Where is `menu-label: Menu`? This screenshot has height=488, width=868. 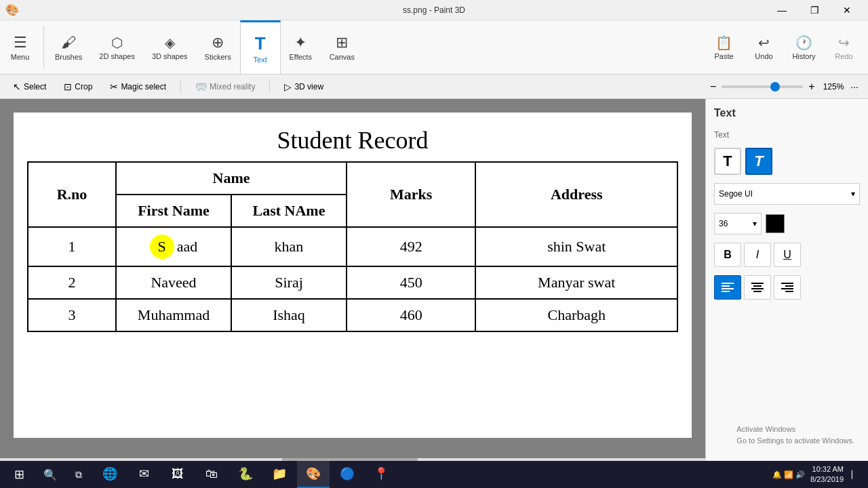
menu-label: Menu is located at coordinates (20, 57).